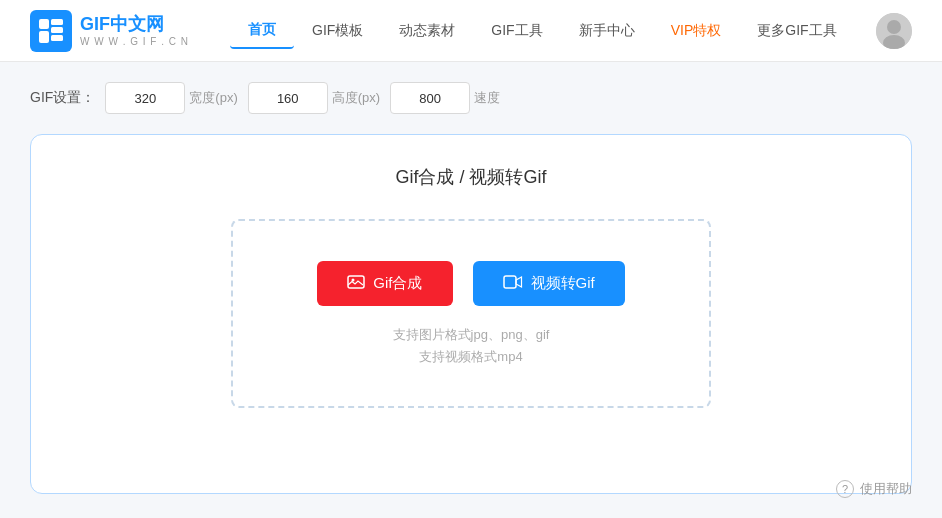 This screenshot has height=518, width=942. I want to click on logo-icon, so click(51, 31).